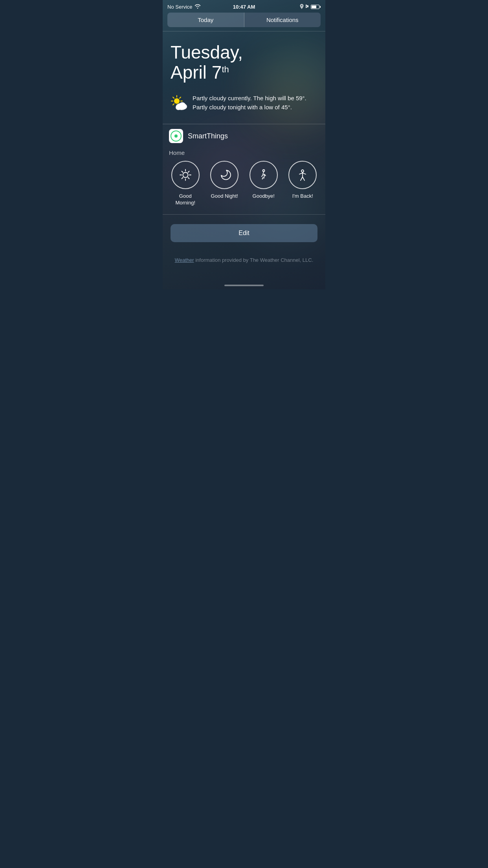 The image size is (488, 868). What do you see at coordinates (224, 184) in the screenshot?
I see `action-good-night: Good Night!` at bounding box center [224, 184].